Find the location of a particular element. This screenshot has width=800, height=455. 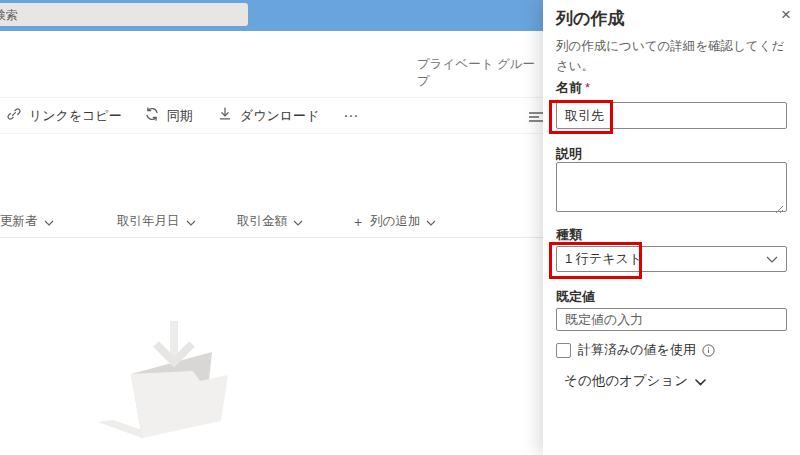

checkbox-label: 計算済みの値を使用 is located at coordinates (637, 350).